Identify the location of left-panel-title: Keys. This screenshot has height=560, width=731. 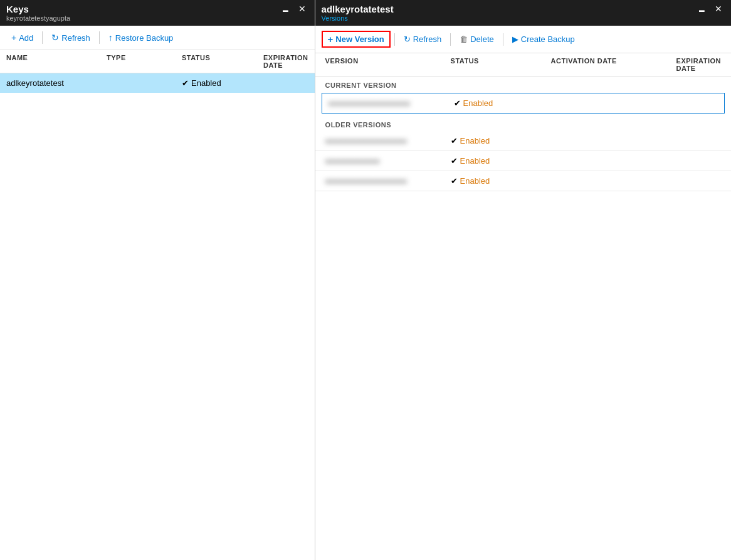
(38, 9).